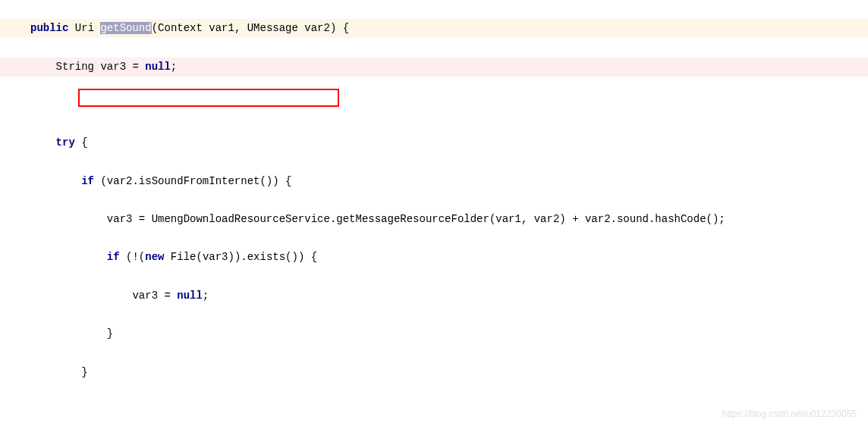 The width and height of the screenshot is (868, 429). I want to click on statement: var3 =, so click(155, 296).